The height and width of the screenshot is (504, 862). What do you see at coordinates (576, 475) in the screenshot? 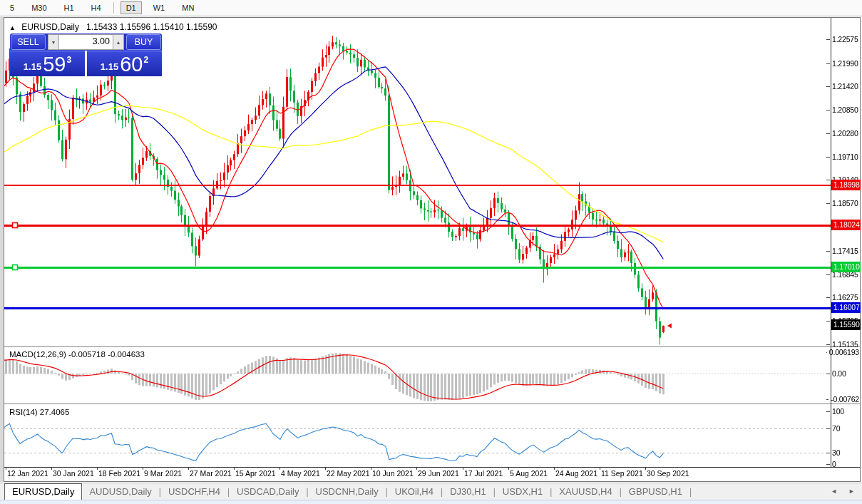
I see `date-tick: 24 Aug 2021` at bounding box center [576, 475].